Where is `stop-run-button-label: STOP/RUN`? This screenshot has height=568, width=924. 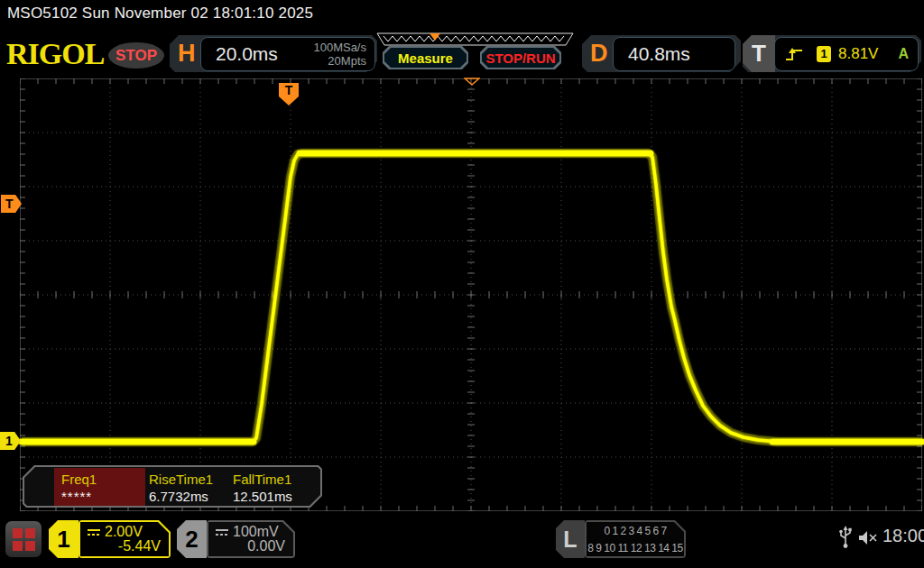
stop-run-button-label: STOP/RUN is located at coordinates (521, 58).